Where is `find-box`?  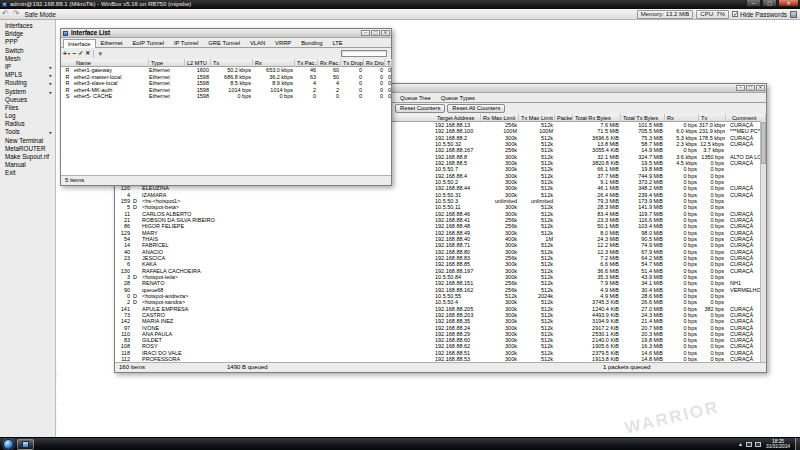 find-box is located at coordinates (364, 54).